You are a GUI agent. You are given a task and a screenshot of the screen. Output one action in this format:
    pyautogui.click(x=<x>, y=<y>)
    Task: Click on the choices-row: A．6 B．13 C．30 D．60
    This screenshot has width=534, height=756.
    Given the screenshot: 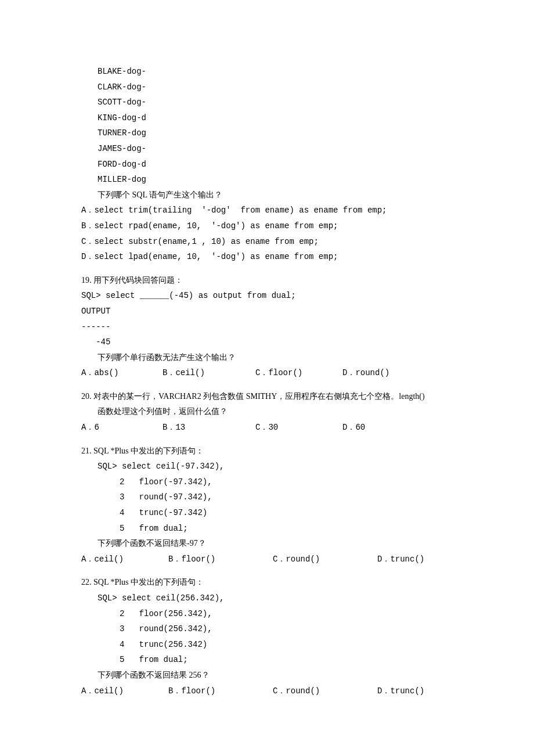 What is the action you would take?
    pyautogui.click(x=267, y=427)
    